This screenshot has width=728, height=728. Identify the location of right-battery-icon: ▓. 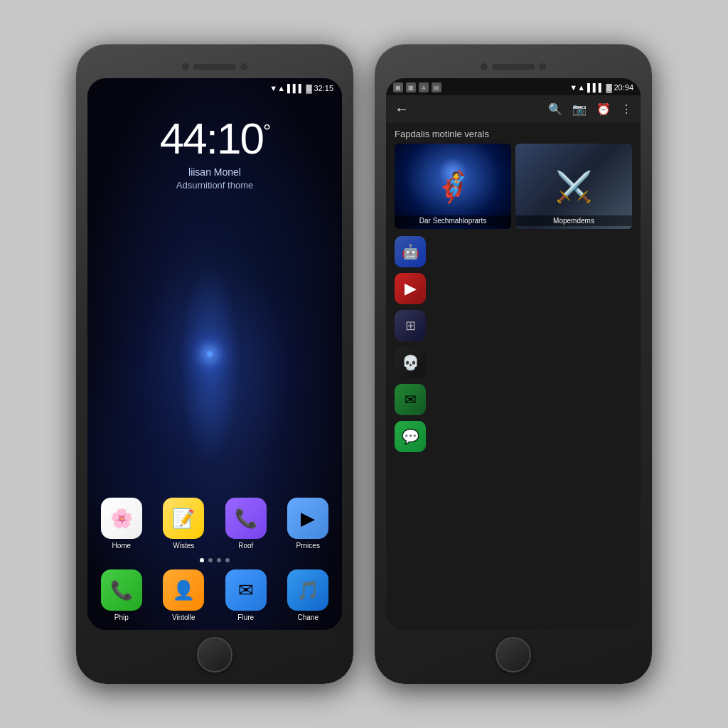
(609, 87).